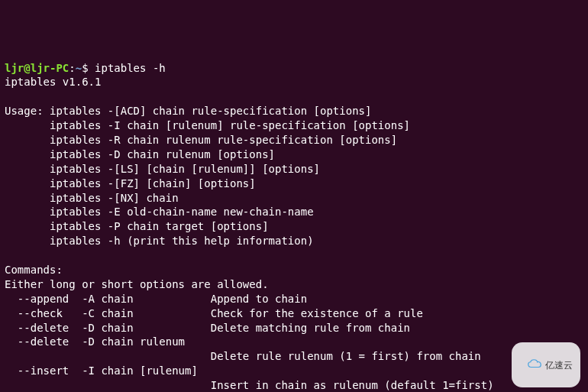  What do you see at coordinates (130, 68) in the screenshot?
I see `command-text: iptables -h` at bounding box center [130, 68].